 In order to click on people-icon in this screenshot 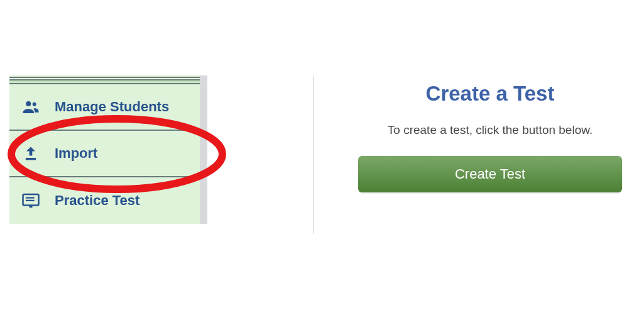, I will do `click(31, 107)`.